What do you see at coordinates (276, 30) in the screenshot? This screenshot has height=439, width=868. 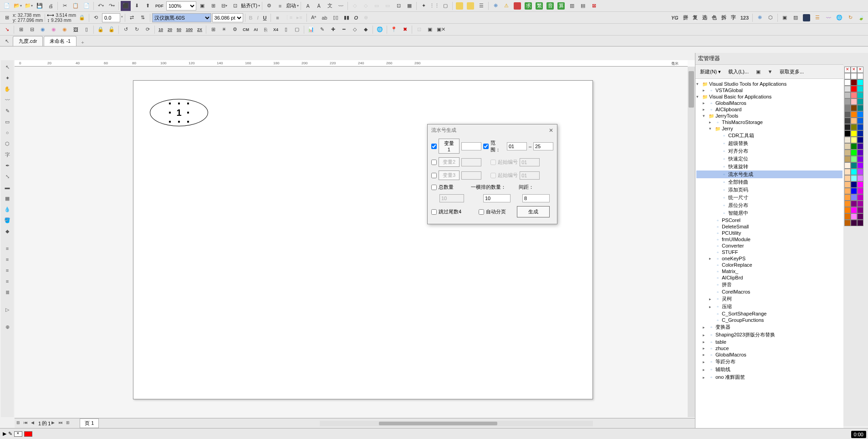 I see `x4-button: X4` at bounding box center [276, 30].